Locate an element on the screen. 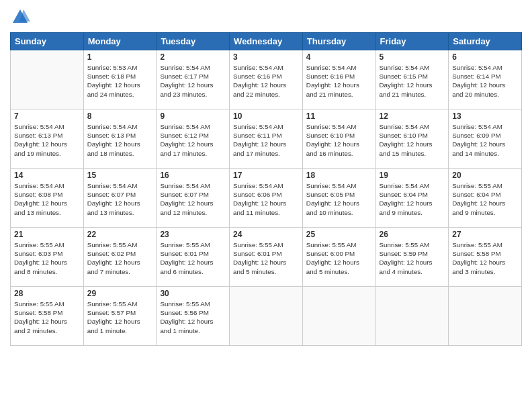 This screenshot has width=532, height=411. day-number: 13 is located at coordinates (485, 116).